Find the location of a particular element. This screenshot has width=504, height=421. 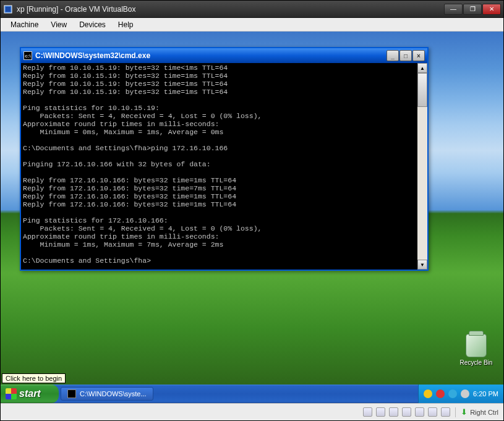

vbox-icon is located at coordinates (8, 9).